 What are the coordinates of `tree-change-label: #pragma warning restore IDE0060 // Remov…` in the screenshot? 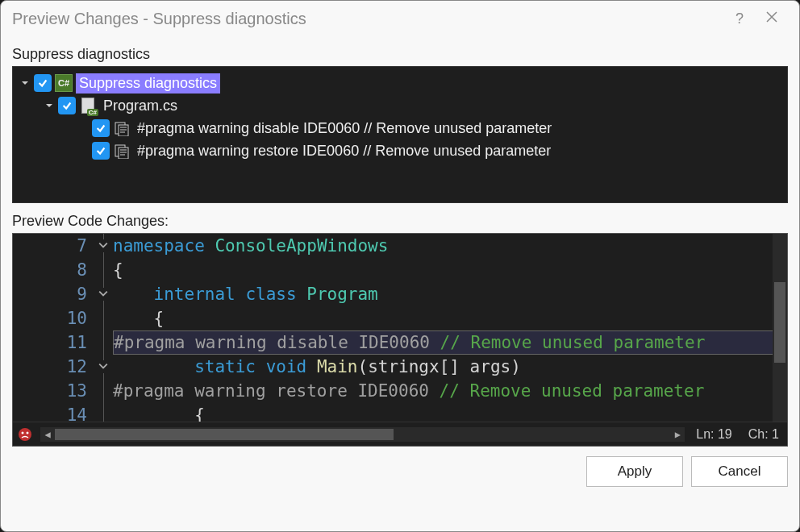 It's located at (344, 152).